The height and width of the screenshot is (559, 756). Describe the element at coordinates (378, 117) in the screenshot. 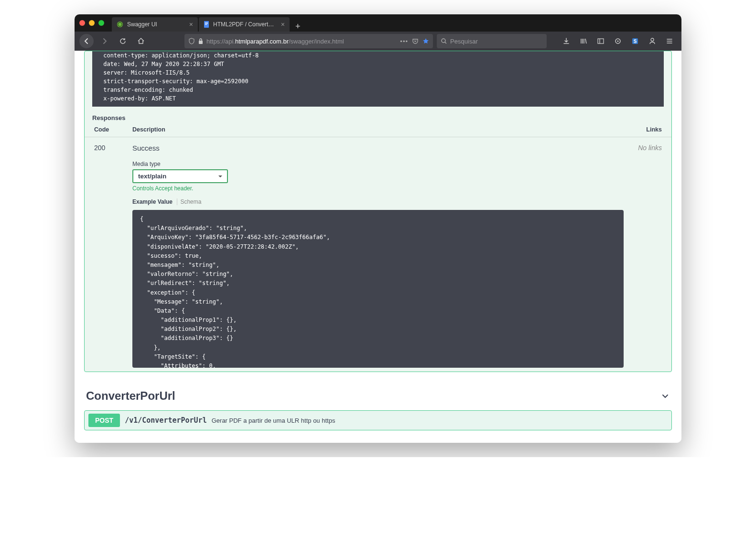

I see `responses-heading: Responses` at that location.